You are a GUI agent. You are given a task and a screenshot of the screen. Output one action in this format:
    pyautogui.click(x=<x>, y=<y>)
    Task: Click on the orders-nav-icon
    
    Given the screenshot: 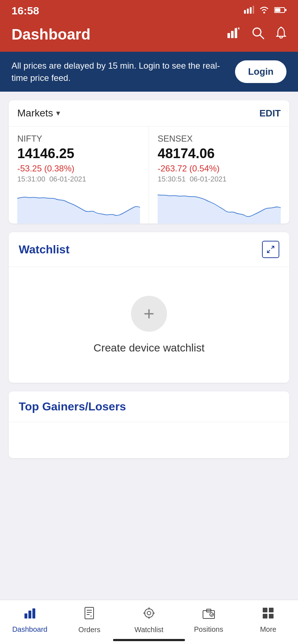 What is the action you would take?
    pyautogui.click(x=89, y=615)
    